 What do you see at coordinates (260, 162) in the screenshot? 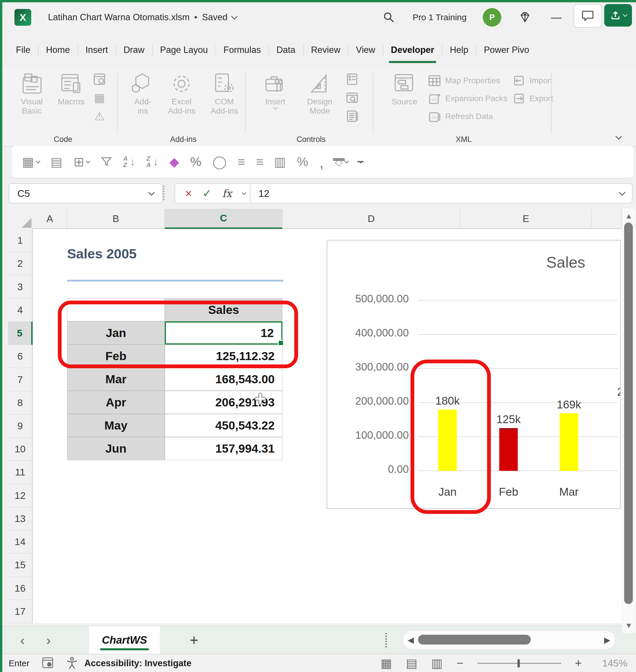
I see `align-justify-icon: ≡` at bounding box center [260, 162].